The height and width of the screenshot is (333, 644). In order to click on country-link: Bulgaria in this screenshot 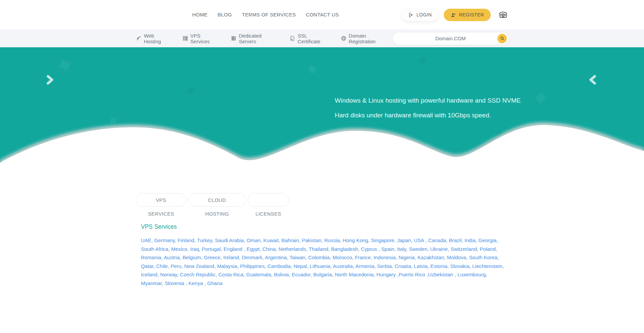, I will do `click(323, 274)`.